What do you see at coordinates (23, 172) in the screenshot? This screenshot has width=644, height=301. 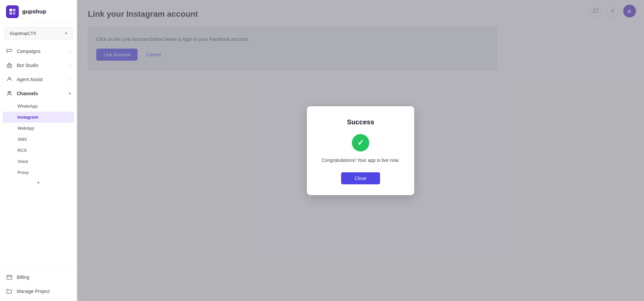 I see `proxy-label: Proxy` at bounding box center [23, 172].